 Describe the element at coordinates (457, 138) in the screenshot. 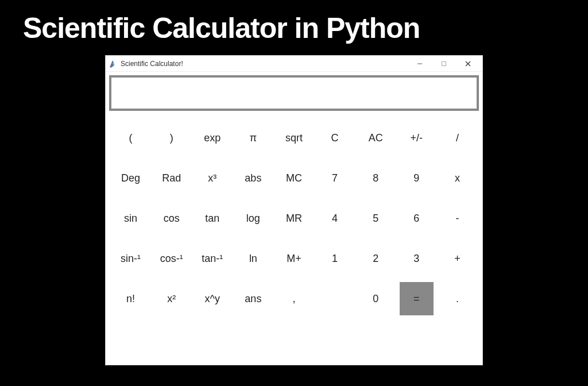

I see `btn-divide: /` at that location.